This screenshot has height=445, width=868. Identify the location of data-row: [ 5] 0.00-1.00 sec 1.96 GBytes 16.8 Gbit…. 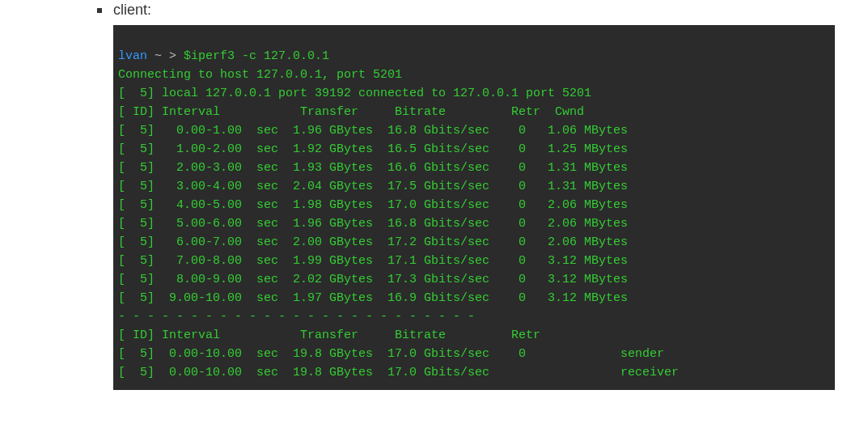
(373, 131).